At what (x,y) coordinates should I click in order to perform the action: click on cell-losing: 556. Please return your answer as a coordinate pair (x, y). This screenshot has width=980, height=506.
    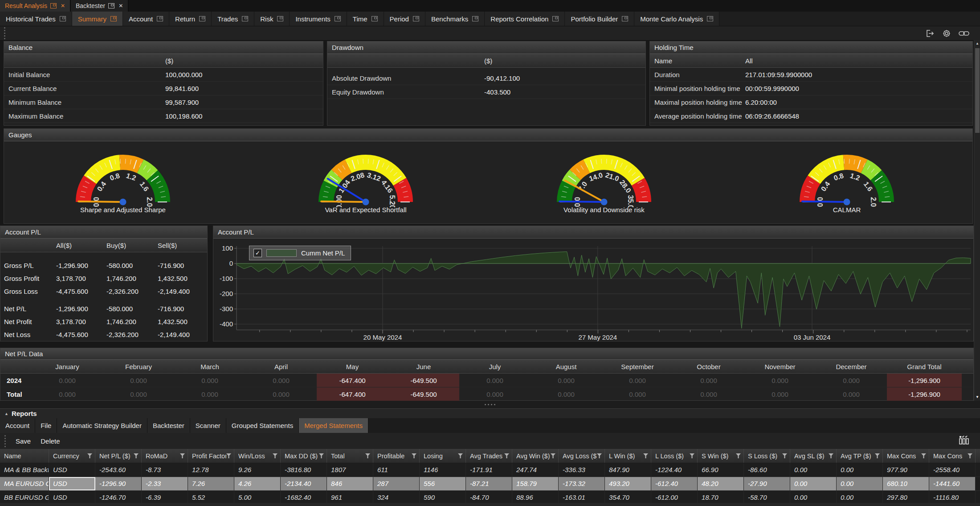
    Looking at the image, I should click on (443, 484).